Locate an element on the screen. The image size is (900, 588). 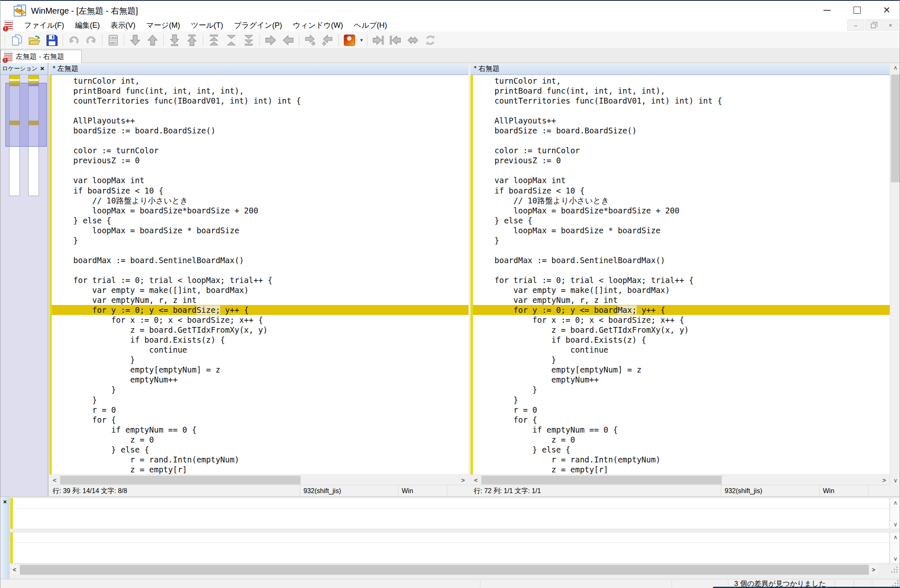
code-line: z = 0 is located at coordinates (682, 440).